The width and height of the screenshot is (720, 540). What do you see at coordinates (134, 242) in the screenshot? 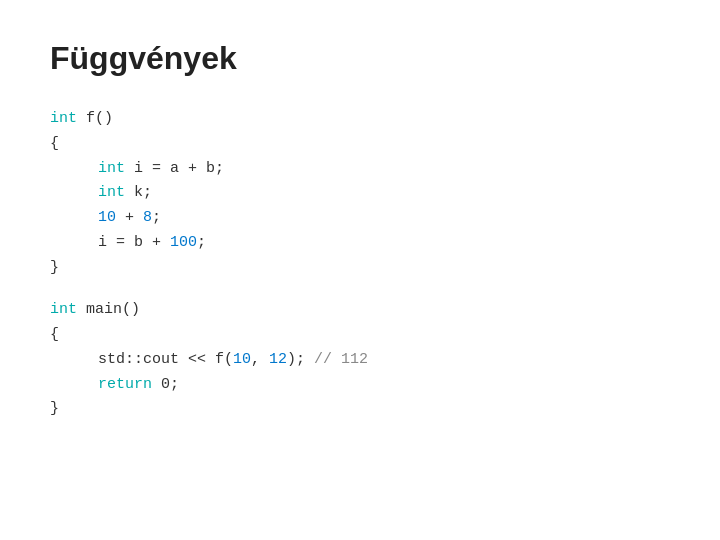
I see `i-assign2: i = b +` at bounding box center [134, 242].